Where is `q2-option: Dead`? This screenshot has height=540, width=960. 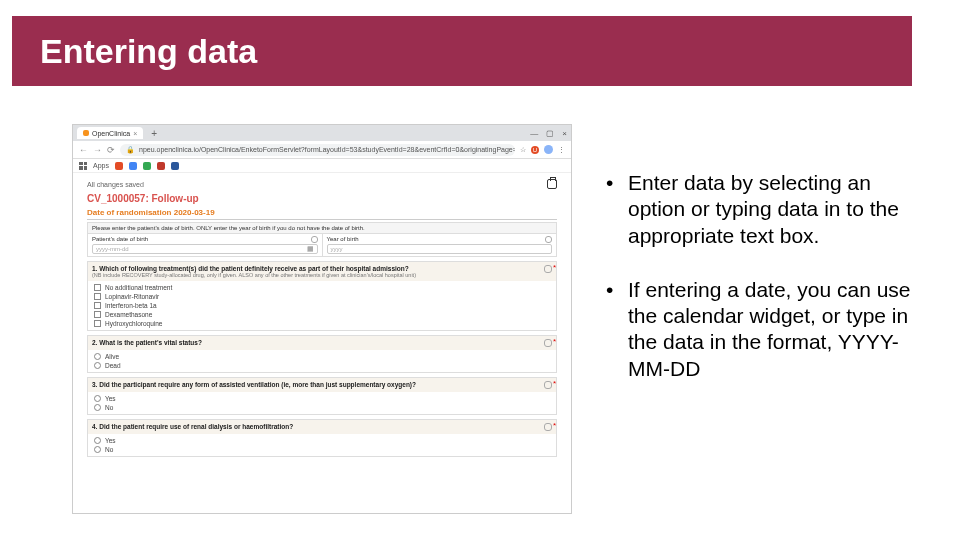 q2-option: Dead is located at coordinates (322, 366).